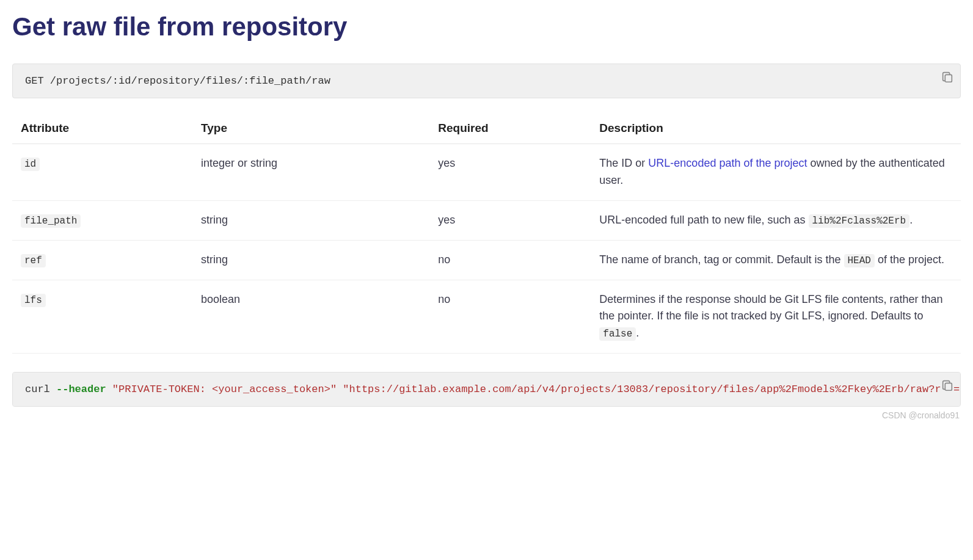  What do you see at coordinates (486, 27) in the screenshot?
I see `page-title: Get raw file from repository` at bounding box center [486, 27].